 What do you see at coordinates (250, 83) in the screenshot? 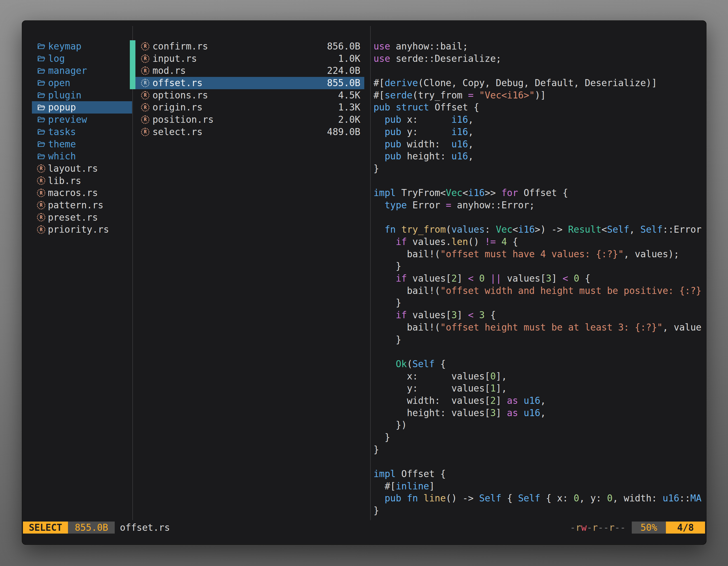
I see `file-row-offset.rs: Roffset.rs855.0B` at bounding box center [250, 83].